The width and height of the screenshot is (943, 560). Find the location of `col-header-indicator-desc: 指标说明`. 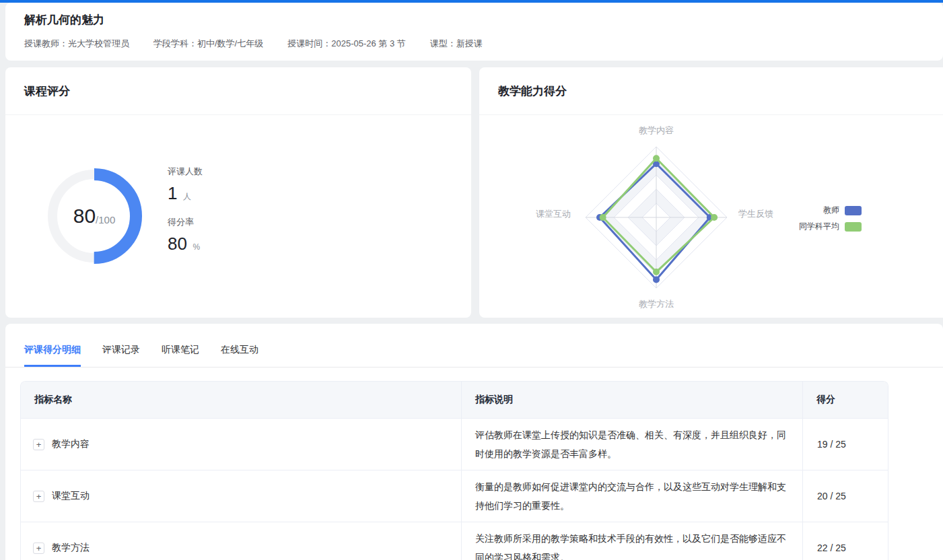

col-header-indicator-desc: 指标说明 is located at coordinates (633, 400).